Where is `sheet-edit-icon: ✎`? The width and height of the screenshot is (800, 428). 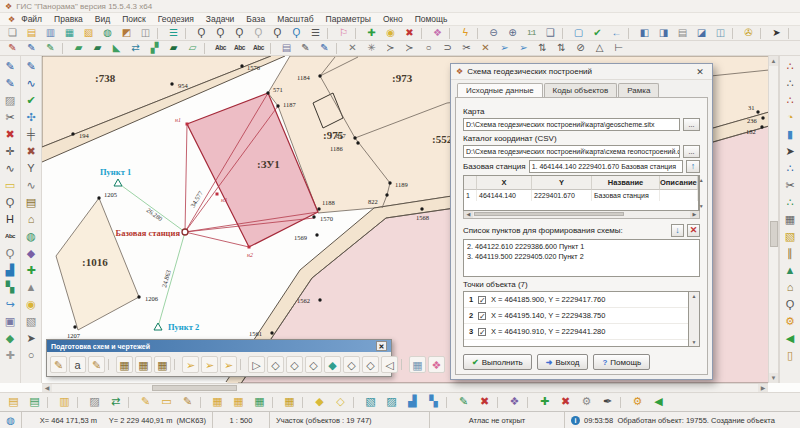
sheet-edit-icon: ✎ is located at coordinates (146, 402).